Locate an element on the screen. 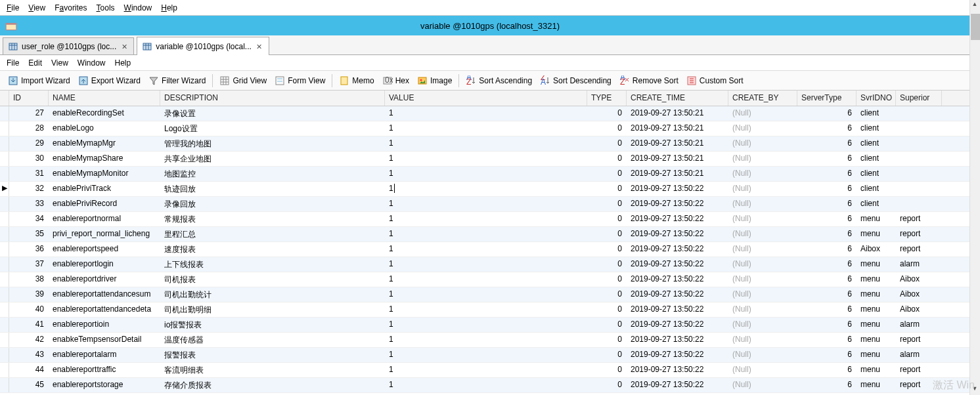 This screenshot has height=395, width=980. custom-sort-button: Custom Sort is located at coordinates (715, 81).